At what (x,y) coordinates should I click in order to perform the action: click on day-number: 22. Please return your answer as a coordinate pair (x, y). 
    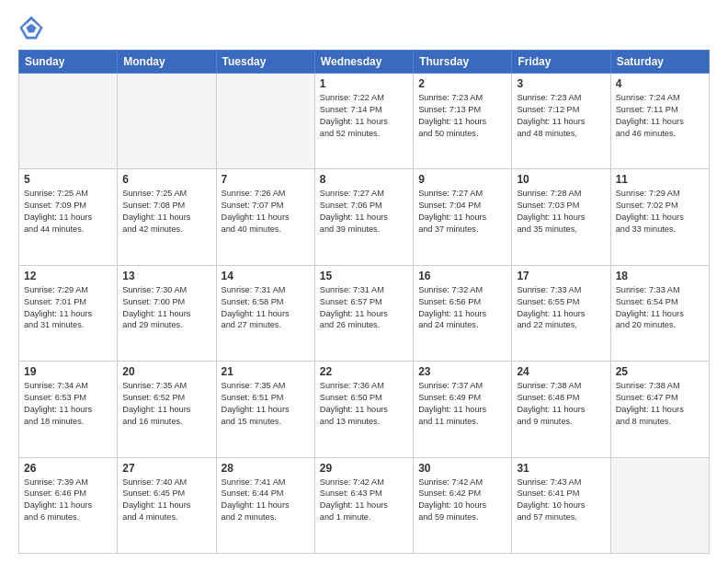
    Looking at the image, I should click on (364, 372).